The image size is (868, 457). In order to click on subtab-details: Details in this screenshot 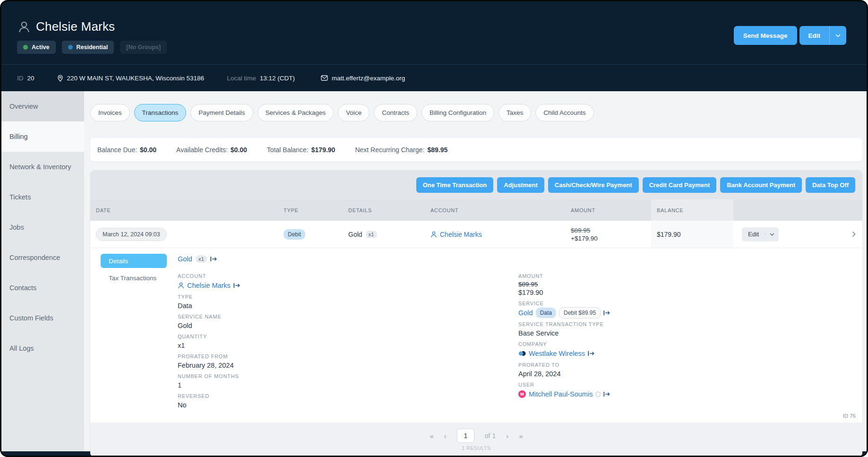, I will do `click(134, 261)`.